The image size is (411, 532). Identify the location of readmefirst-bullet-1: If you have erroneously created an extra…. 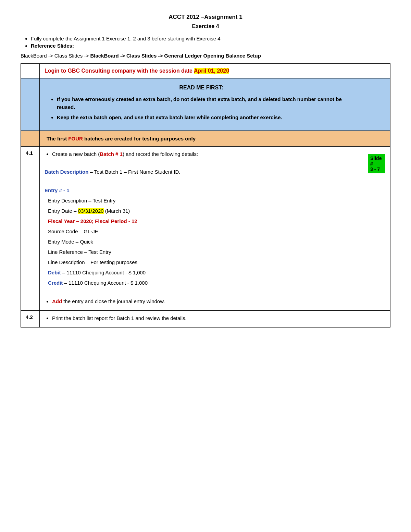
(206, 103).